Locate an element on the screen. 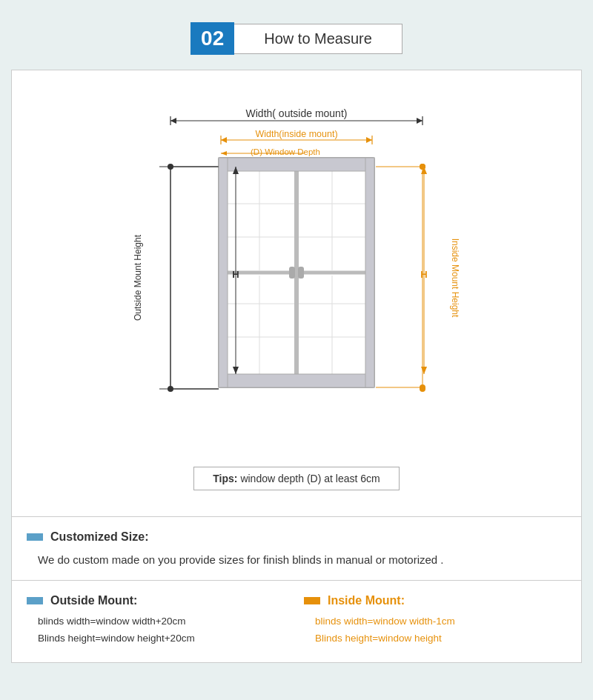 This screenshot has width=593, height=700. outside-mount-col: Outside Mount: blinds width=window width… is located at coordinates (158, 621).